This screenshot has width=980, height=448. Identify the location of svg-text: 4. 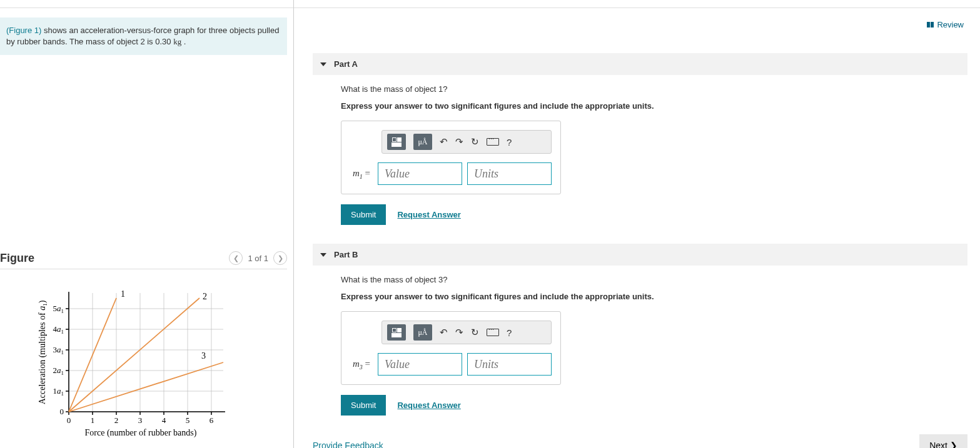
(164, 420).